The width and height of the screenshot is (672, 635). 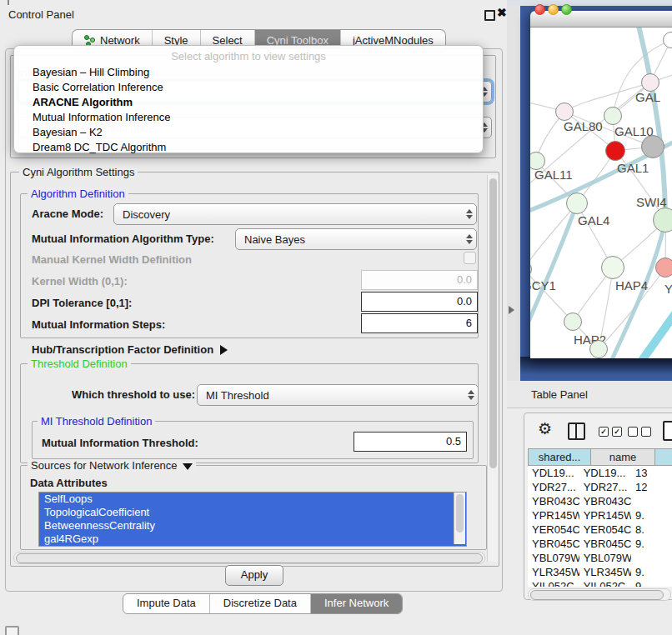 I want to click on deselect-all-columns-icon, so click(x=639, y=432).